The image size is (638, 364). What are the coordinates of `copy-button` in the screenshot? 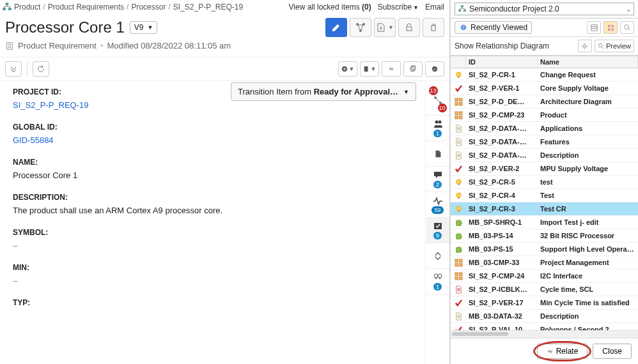 It's located at (413, 69).